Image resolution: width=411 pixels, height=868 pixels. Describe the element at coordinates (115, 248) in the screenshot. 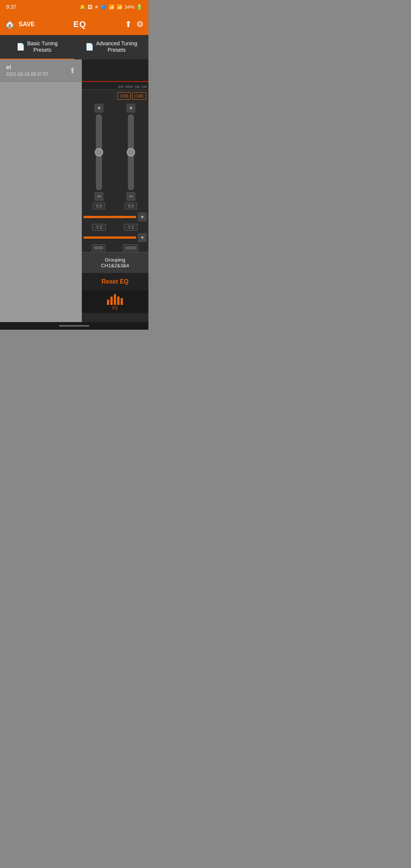

I see `slider2-values: 6000 16000` at that location.